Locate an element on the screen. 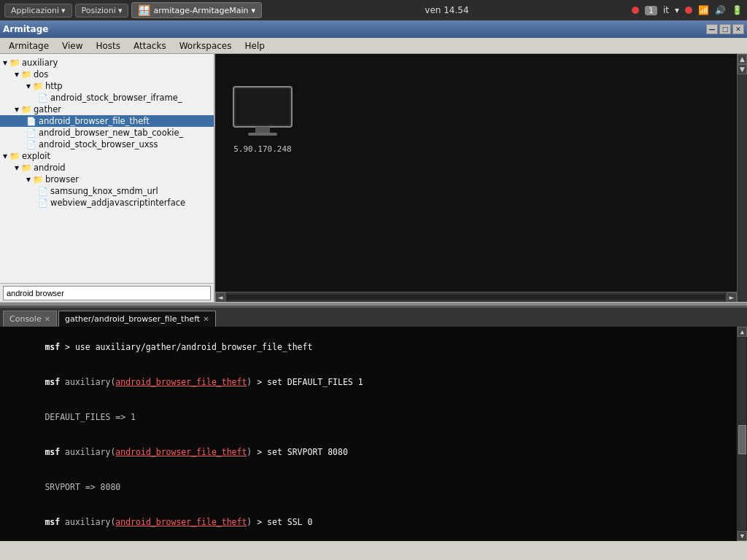  module-highlight-4: android_browser_file_theft is located at coordinates (181, 452).